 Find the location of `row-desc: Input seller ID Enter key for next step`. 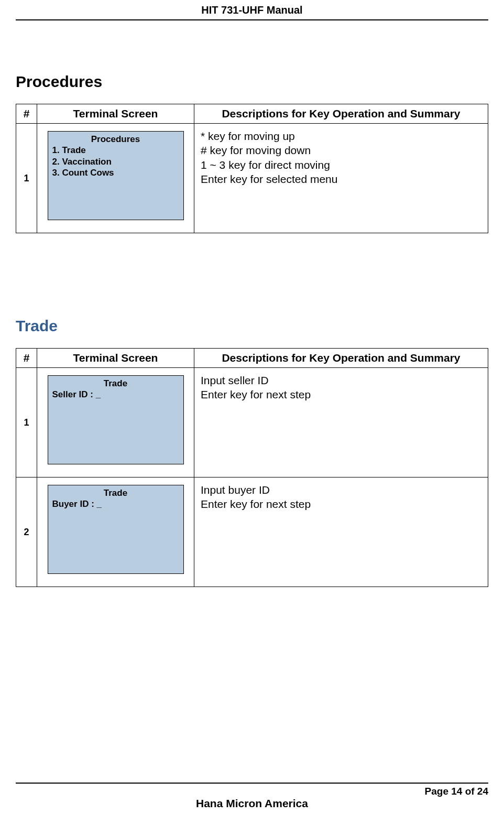

row-desc: Input seller ID Enter key for next step is located at coordinates (342, 422).